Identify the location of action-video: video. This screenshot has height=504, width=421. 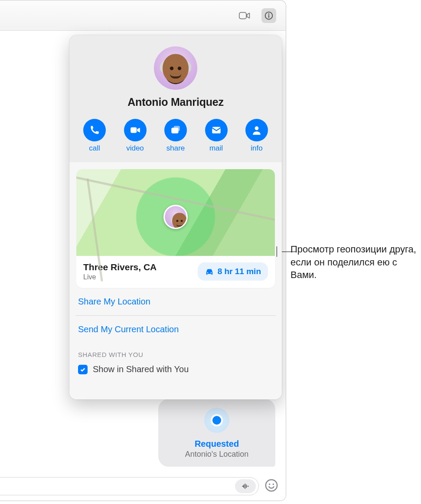
(135, 136).